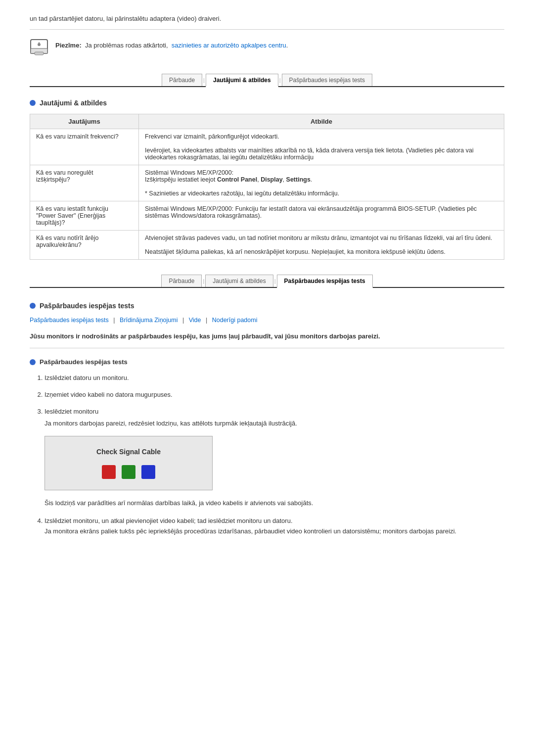 The width and height of the screenshot is (534, 756). Describe the element at coordinates (267, 340) in the screenshot. I see `self-test-intro: Jūsu monitors ir nodrošināts ar pašpārba…` at that location.